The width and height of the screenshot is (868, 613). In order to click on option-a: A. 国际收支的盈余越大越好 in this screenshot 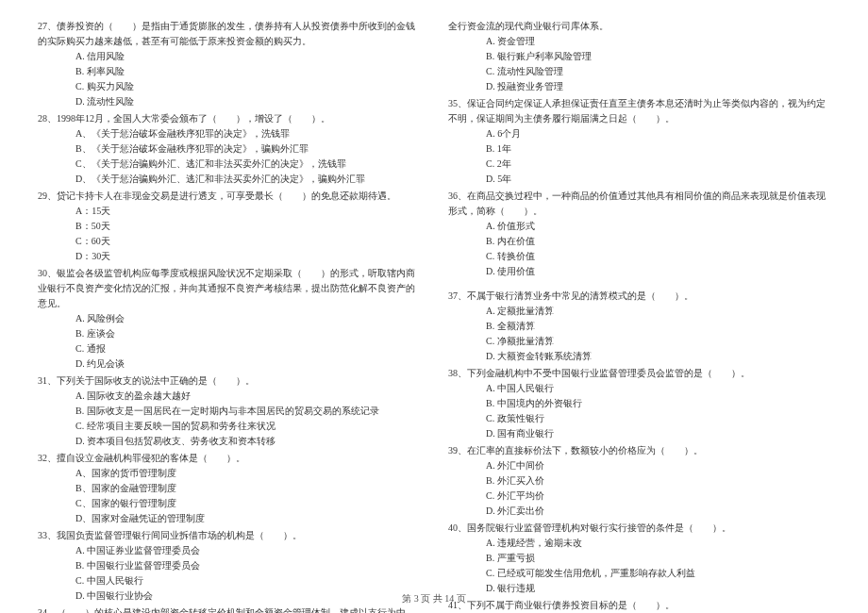, I will do `click(228, 396)`.